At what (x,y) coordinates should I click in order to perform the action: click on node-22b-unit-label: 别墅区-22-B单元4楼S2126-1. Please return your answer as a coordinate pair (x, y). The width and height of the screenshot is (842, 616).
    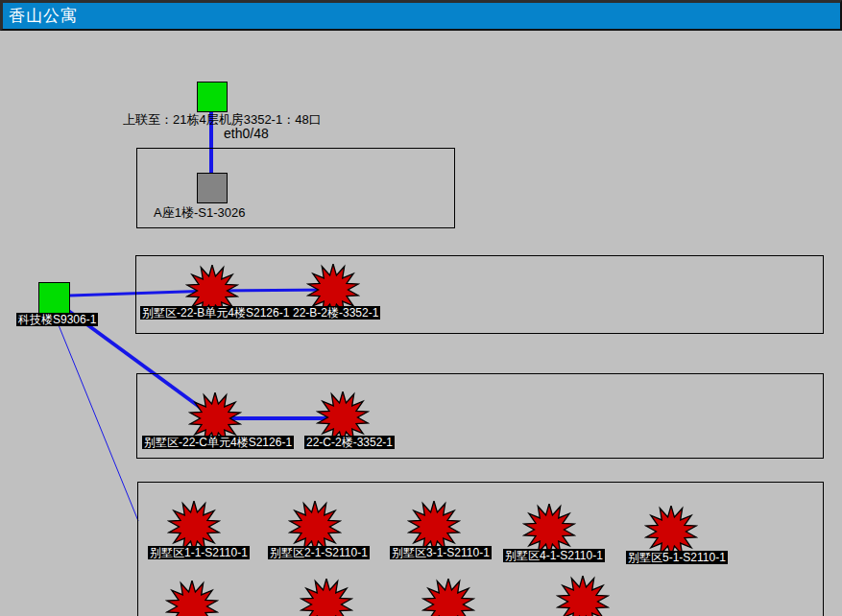
    Looking at the image, I should click on (215, 313).